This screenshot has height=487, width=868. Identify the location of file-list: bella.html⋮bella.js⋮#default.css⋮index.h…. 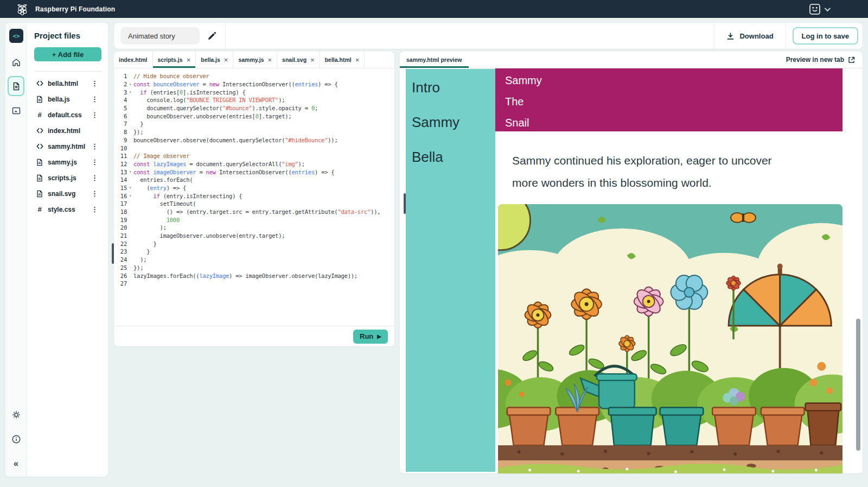
(56, 147).